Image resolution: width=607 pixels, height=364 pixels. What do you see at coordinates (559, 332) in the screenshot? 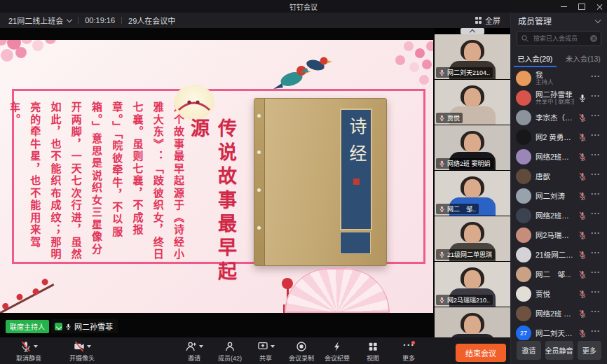
I see `member-row: 27 网二刘天21...` at bounding box center [559, 332].